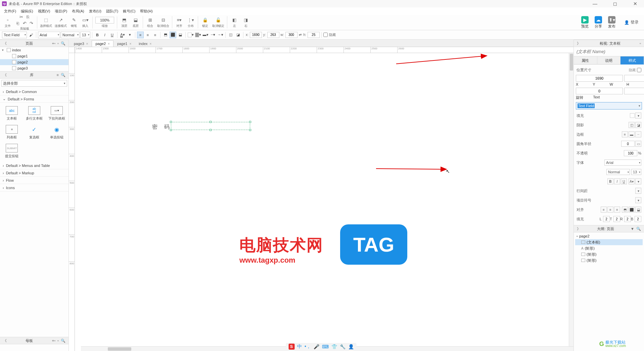  Describe the element at coordinates (8, 20) in the screenshot. I see `new-file-icon: ▫` at that location.